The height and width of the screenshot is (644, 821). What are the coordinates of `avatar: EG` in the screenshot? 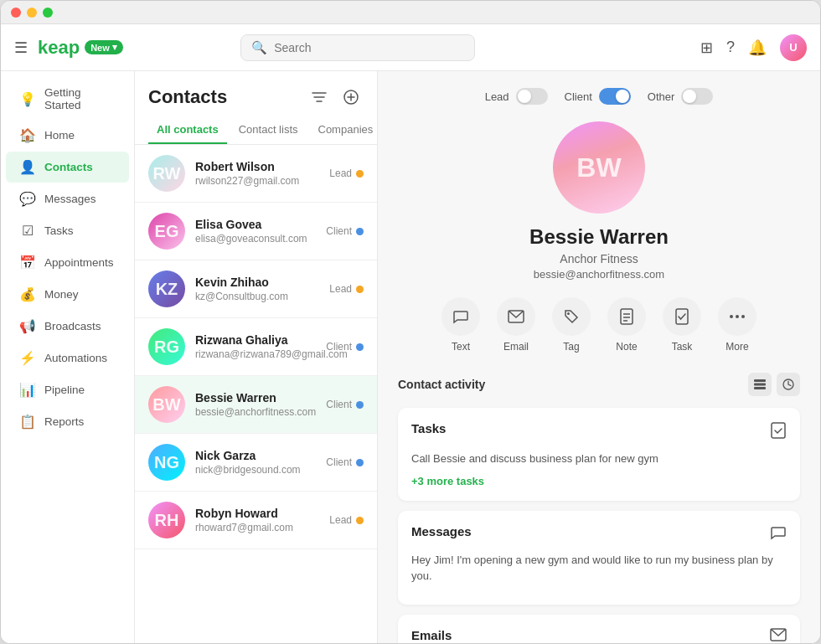 It's located at (167, 231).